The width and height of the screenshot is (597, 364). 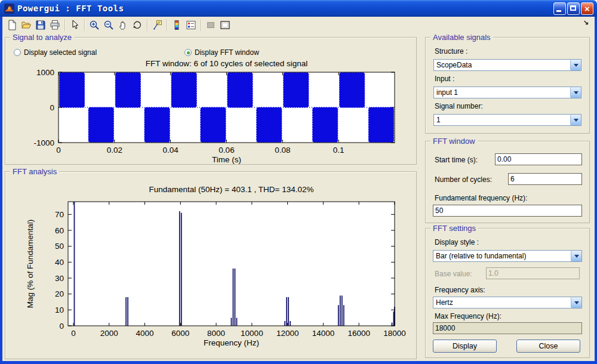 What do you see at coordinates (41, 25) in the screenshot?
I see `save-icon` at bounding box center [41, 25].